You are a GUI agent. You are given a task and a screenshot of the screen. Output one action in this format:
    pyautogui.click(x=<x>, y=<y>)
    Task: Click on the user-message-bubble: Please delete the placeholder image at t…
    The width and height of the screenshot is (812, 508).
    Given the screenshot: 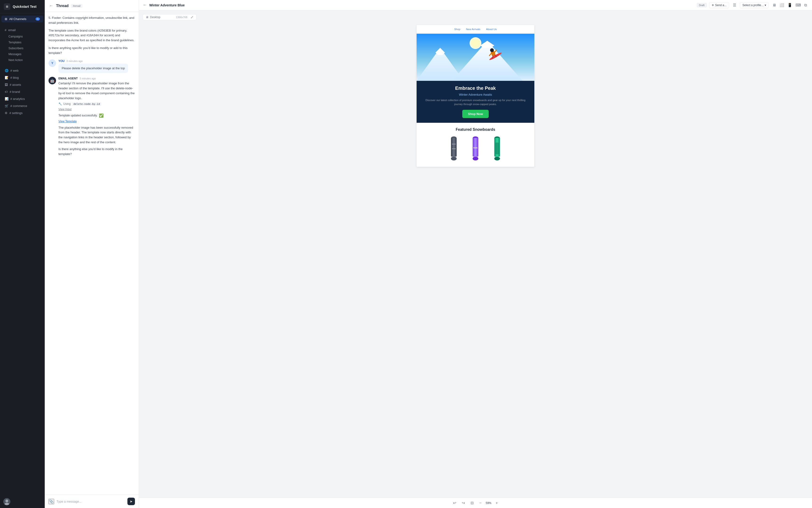 What is the action you would take?
    pyautogui.click(x=93, y=69)
    